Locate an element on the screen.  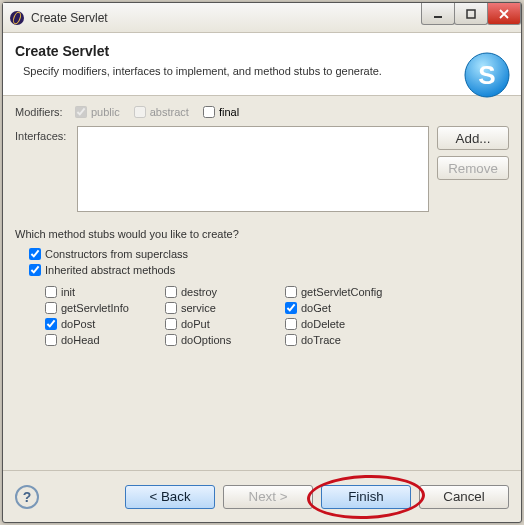
stub-getservletinfo: getServletInfo is located at coordinates (105, 308).